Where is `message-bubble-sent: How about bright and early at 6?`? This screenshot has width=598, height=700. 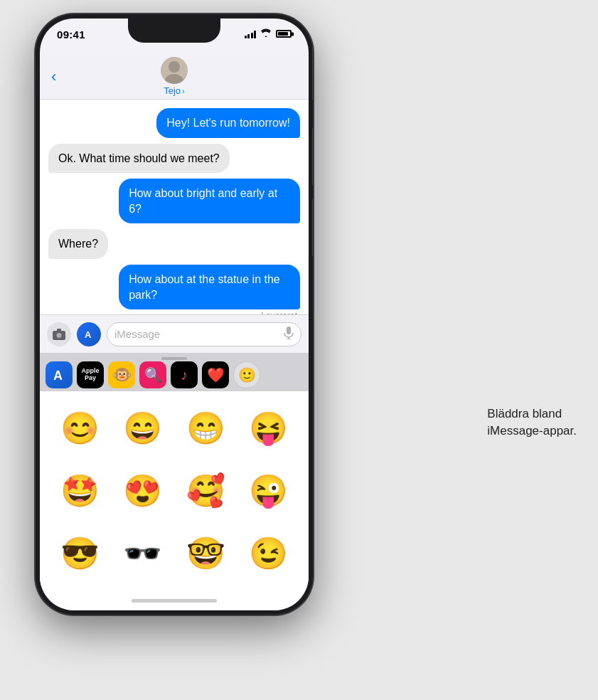
message-bubble-sent: How about bright and early at 6? is located at coordinates (209, 201).